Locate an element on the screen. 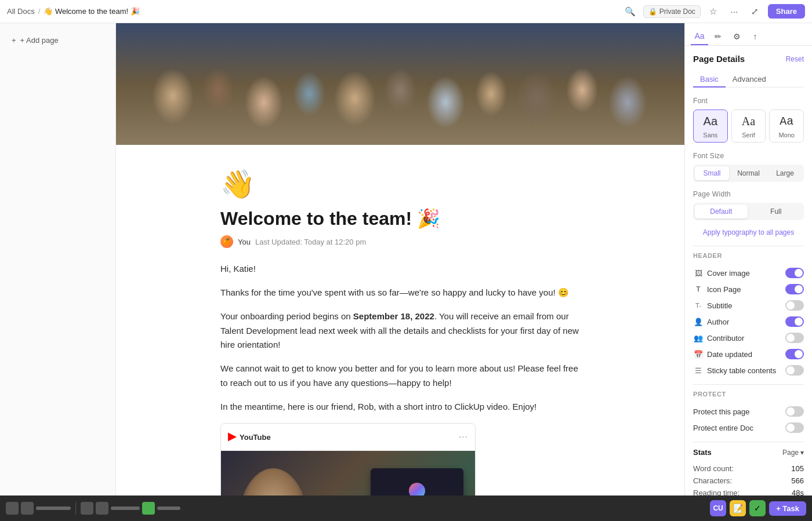 The width and height of the screenshot is (812, 521). protect-page-toggle is located at coordinates (795, 411).